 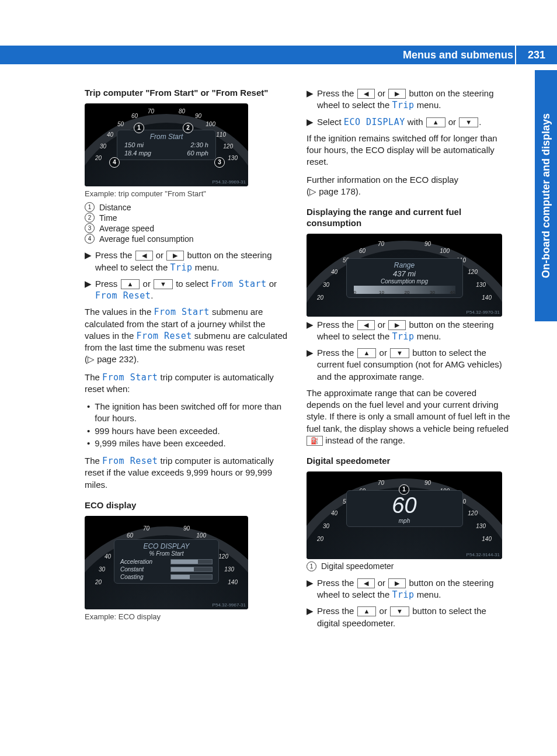 I want to click on section-title: Menus and submenus, so click(x=458, y=55).